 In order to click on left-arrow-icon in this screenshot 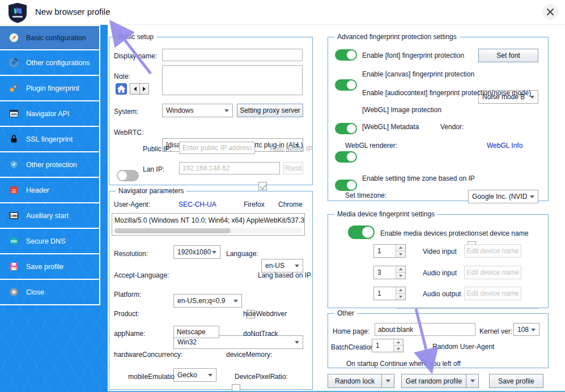, I will do `click(135, 89)`.